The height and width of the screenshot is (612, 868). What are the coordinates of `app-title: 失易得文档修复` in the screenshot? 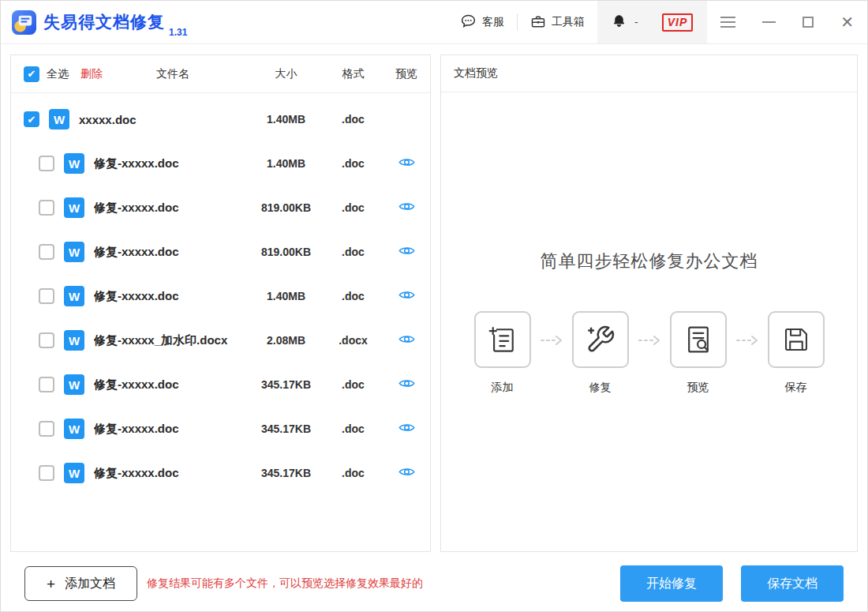 It's located at (104, 22).